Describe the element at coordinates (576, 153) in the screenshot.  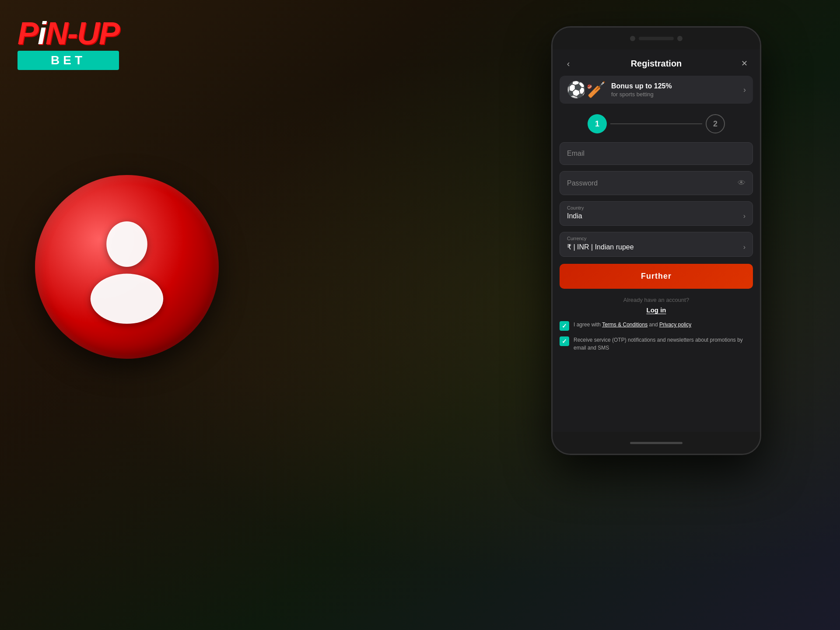
I see `email-placeholder: Email` at that location.